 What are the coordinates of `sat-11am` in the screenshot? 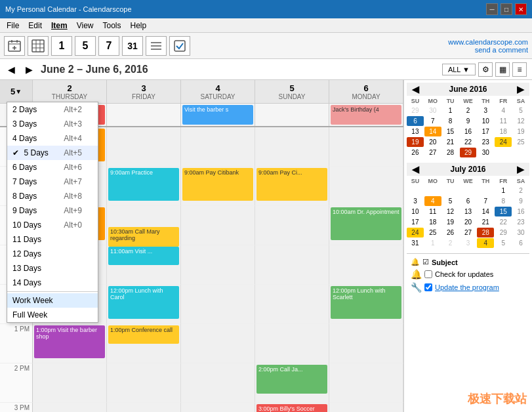 It's located at (218, 265).